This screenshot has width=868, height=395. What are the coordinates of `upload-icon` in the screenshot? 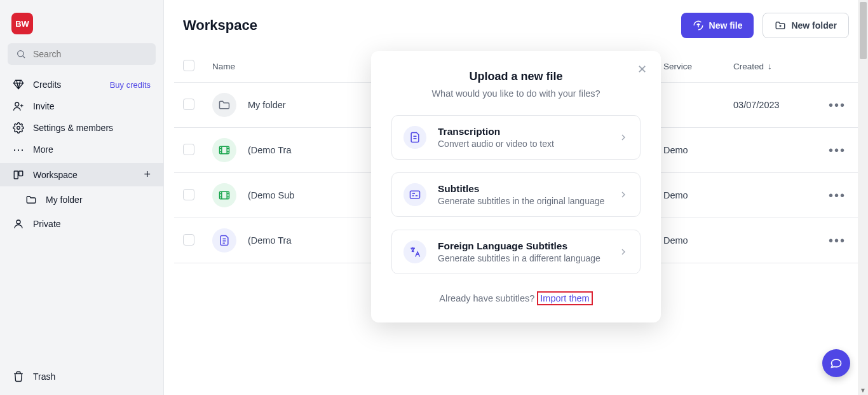 It's located at (698, 25).